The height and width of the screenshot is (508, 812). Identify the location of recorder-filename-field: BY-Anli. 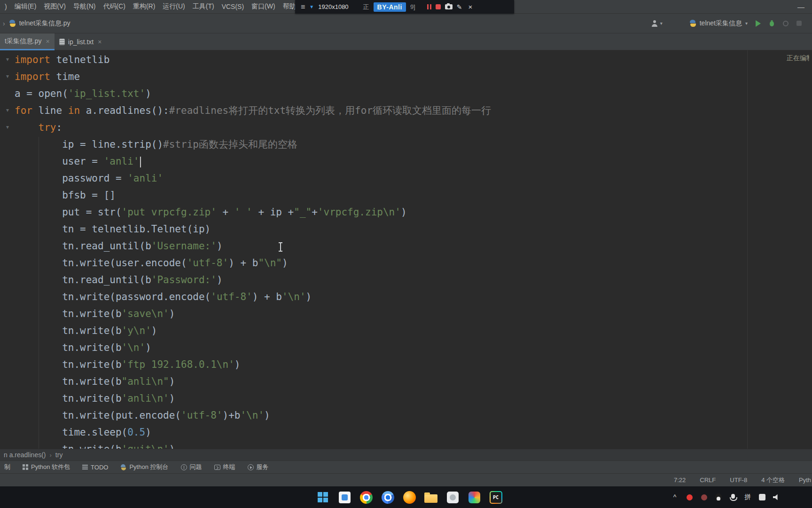
(390, 7).